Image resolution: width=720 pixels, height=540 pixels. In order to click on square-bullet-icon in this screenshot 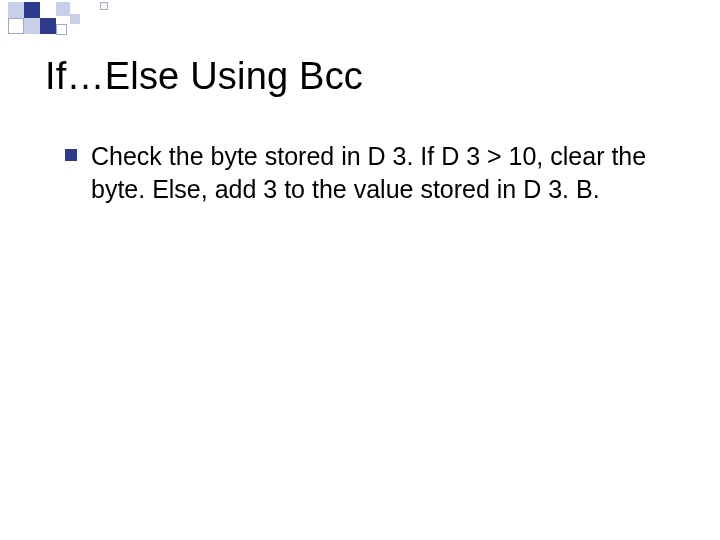, I will do `click(71, 155)`.